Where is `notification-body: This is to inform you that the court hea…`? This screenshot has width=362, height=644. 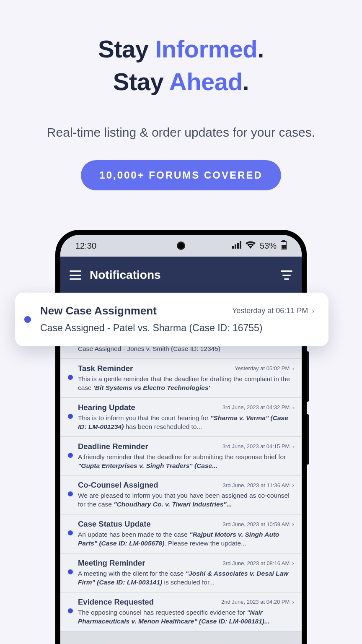 notification-body: This is to inform you that the court hea… is located at coordinates (186, 423).